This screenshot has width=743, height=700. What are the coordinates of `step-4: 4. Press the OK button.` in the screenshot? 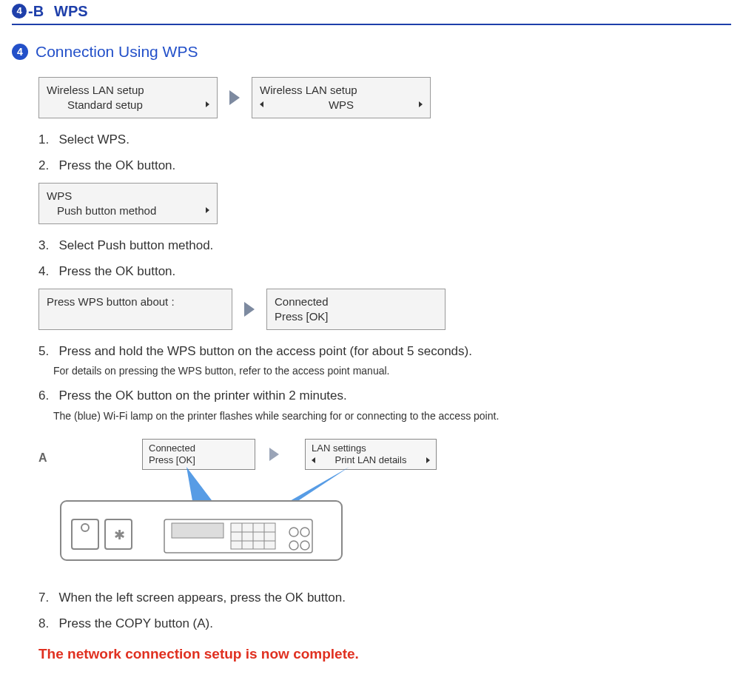 It's located at (385, 272).